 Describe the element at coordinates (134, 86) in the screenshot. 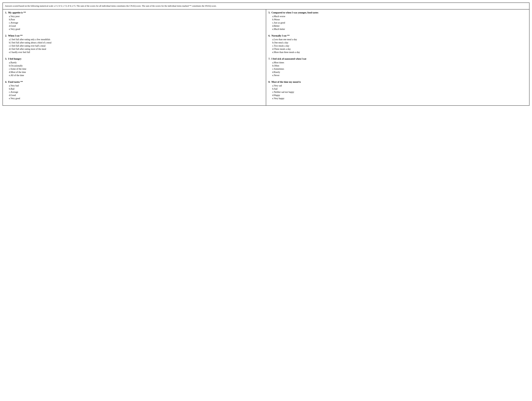

I see `answer-item: a.Very bad` at that location.